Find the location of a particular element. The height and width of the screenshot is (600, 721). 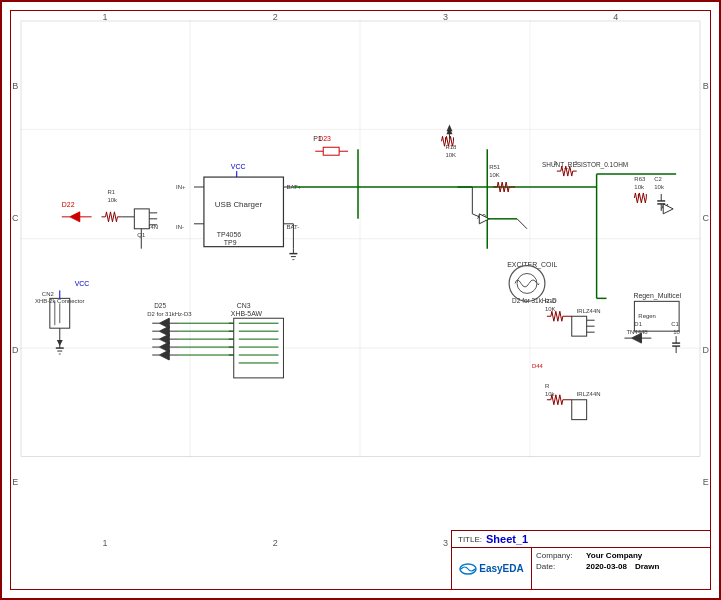

row-marker-re: E is located at coordinates (706, 482).